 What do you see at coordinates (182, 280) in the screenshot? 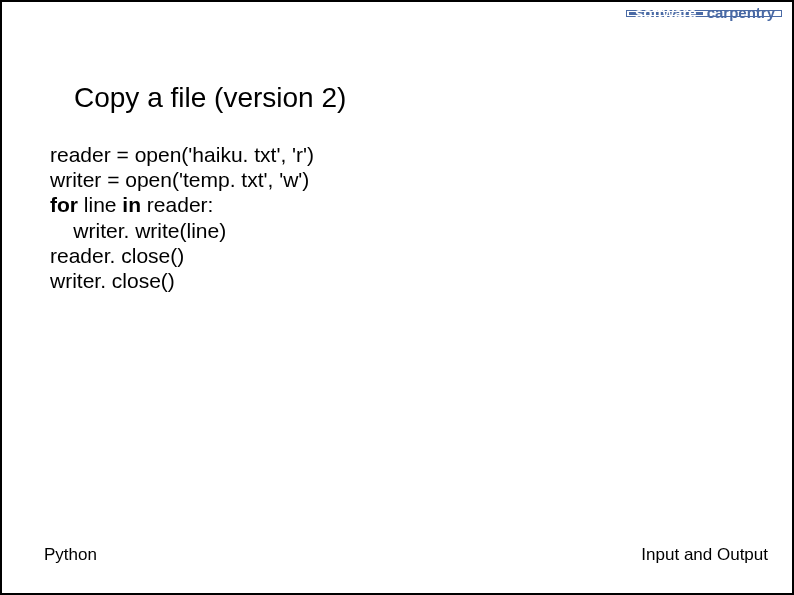
I see `code-line-6: writer. close()` at bounding box center [182, 280].